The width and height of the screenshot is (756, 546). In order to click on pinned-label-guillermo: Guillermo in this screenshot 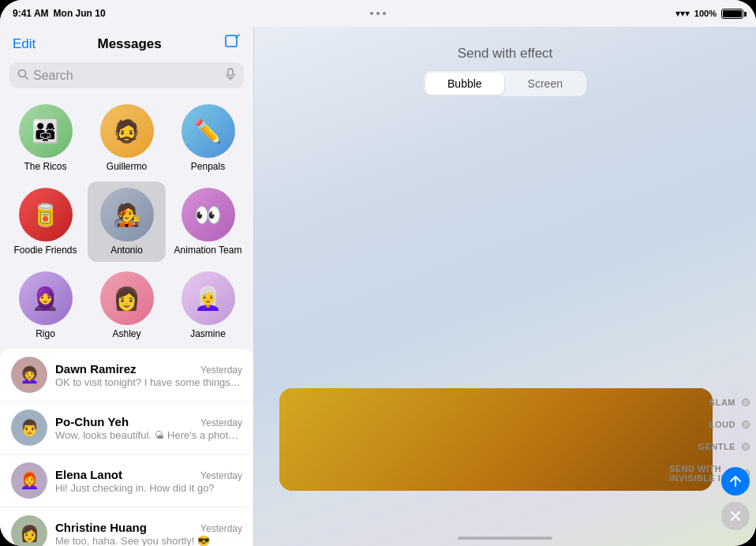, I will do `click(126, 166)`.